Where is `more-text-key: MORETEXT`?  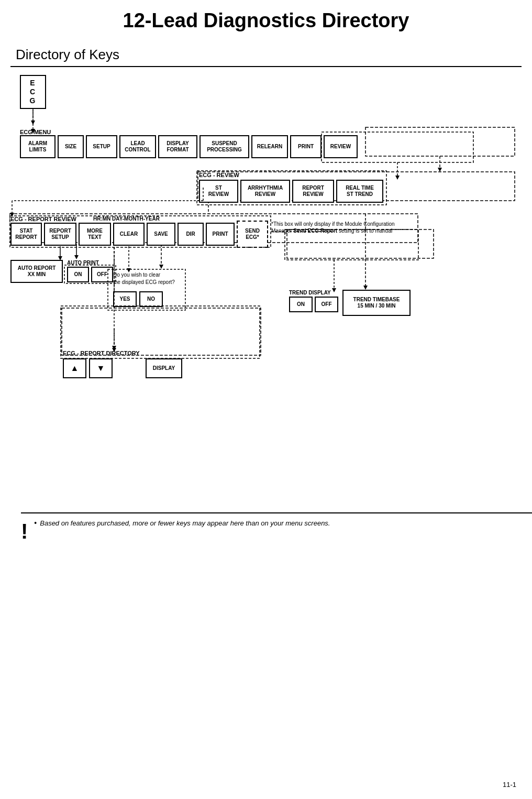 more-text-key: MORETEXT is located at coordinates (95, 234).